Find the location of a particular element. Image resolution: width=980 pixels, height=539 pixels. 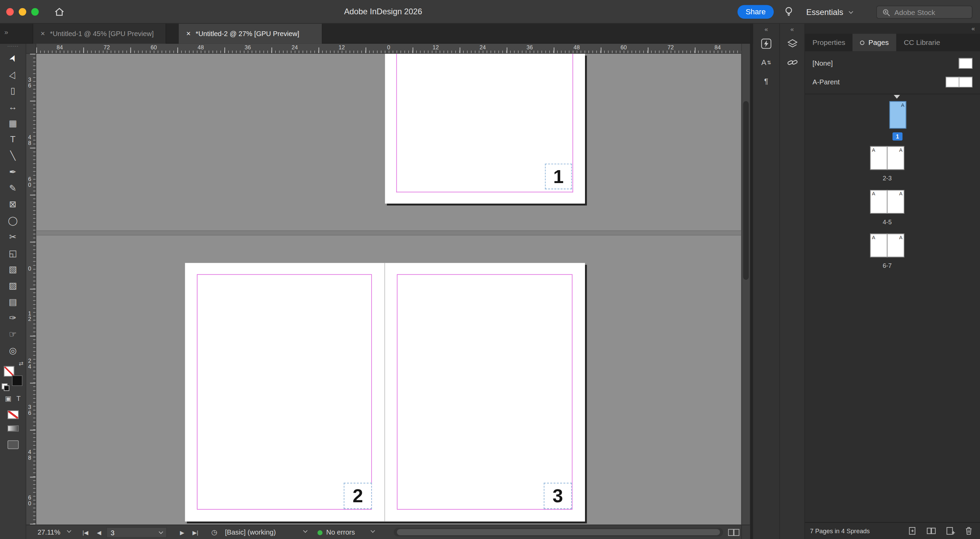

hand-tool: ☞ is located at coordinates (13, 334).